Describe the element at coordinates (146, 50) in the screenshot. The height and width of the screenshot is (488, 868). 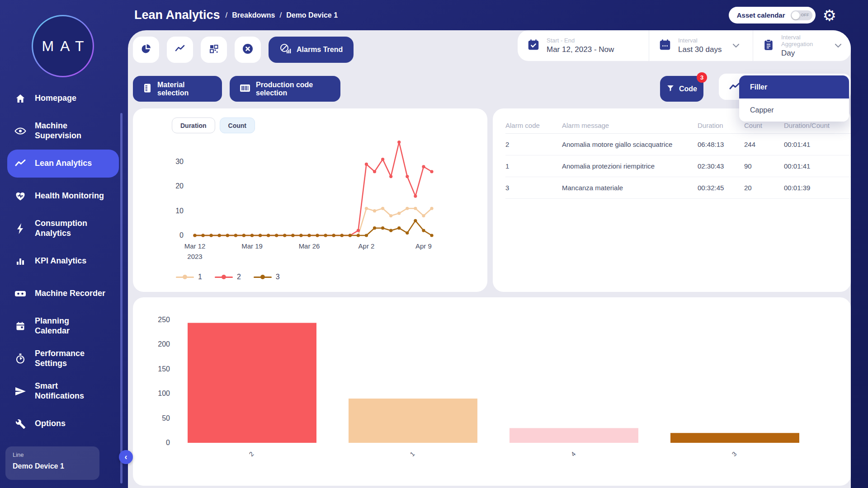
I see `pie-chart-view-button` at that location.